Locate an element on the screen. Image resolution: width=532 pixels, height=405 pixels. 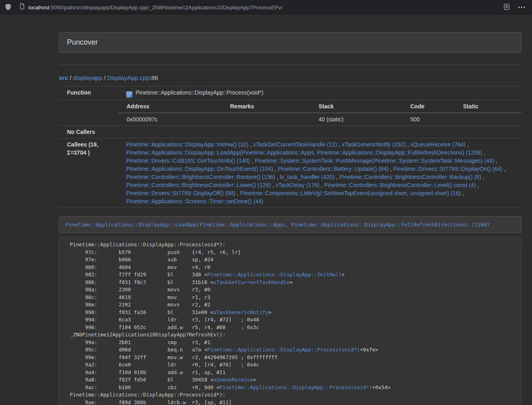
code-text: 98a: 2300 movs r3, #0 is located at coordinates (140, 290).